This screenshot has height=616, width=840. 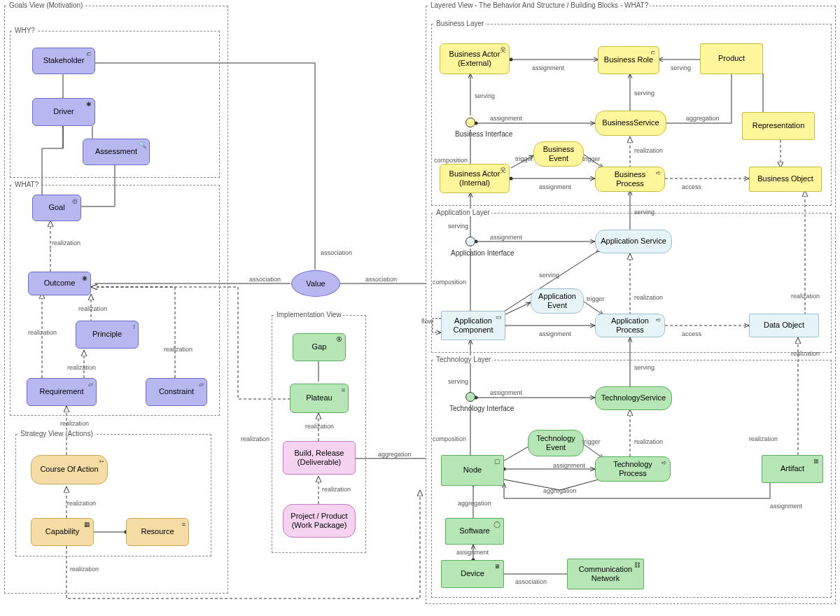 What do you see at coordinates (692, 334) in the screenshot?
I see `edge-label: access` at bounding box center [692, 334].